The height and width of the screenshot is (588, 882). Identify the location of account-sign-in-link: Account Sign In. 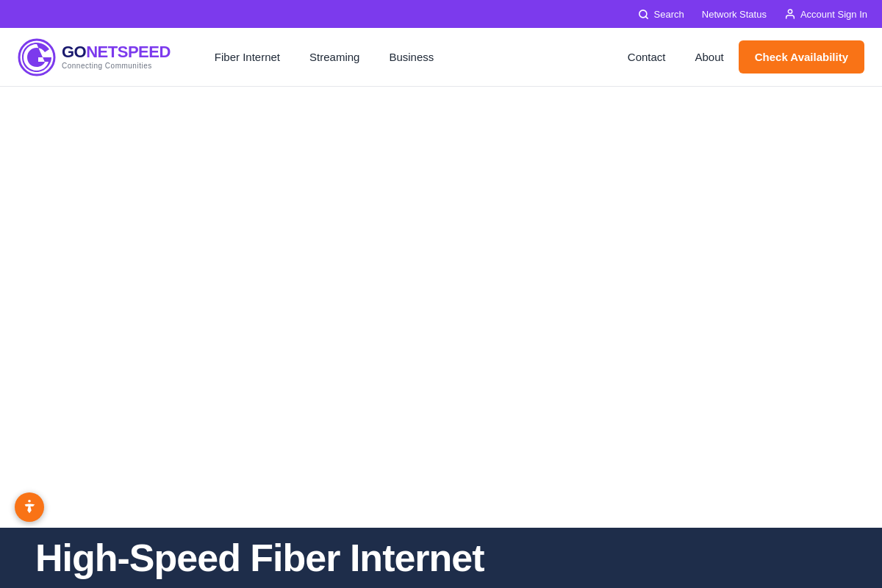
(826, 14).